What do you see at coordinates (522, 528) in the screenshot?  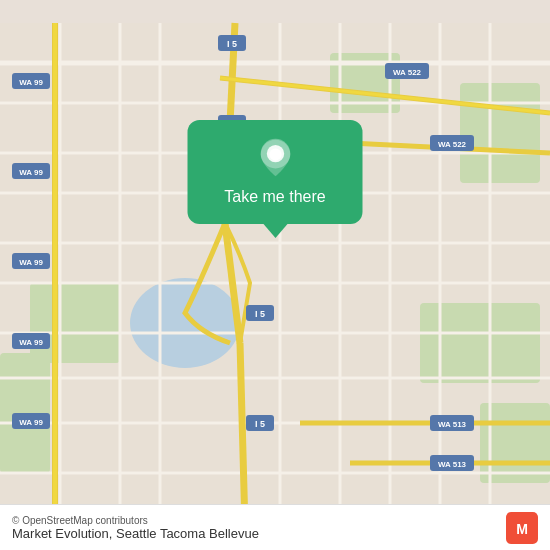 I see `svg-text: M` at bounding box center [522, 528].